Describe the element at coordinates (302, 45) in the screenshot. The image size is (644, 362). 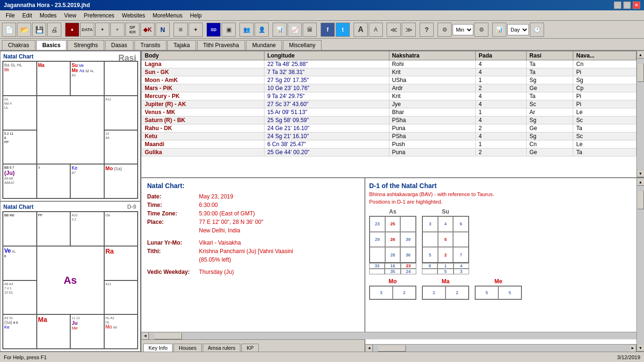
I see `tab-miscellany: Miscellany` at that location.